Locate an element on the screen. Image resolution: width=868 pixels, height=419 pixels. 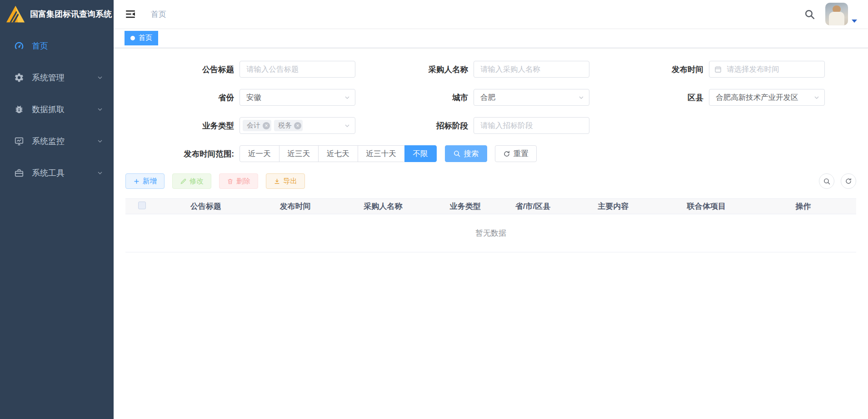
header-publish-time: 发布时间 is located at coordinates (295, 207).